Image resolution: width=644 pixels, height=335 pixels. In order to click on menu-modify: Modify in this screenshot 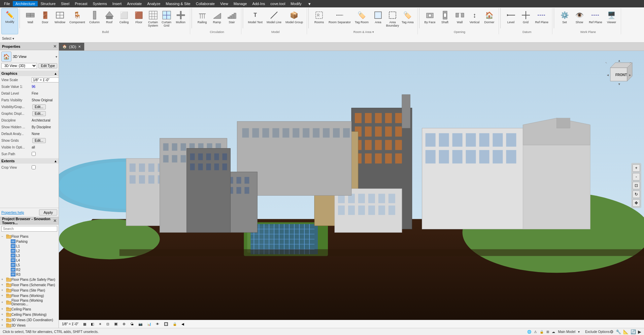, I will do `click(296, 4)`.